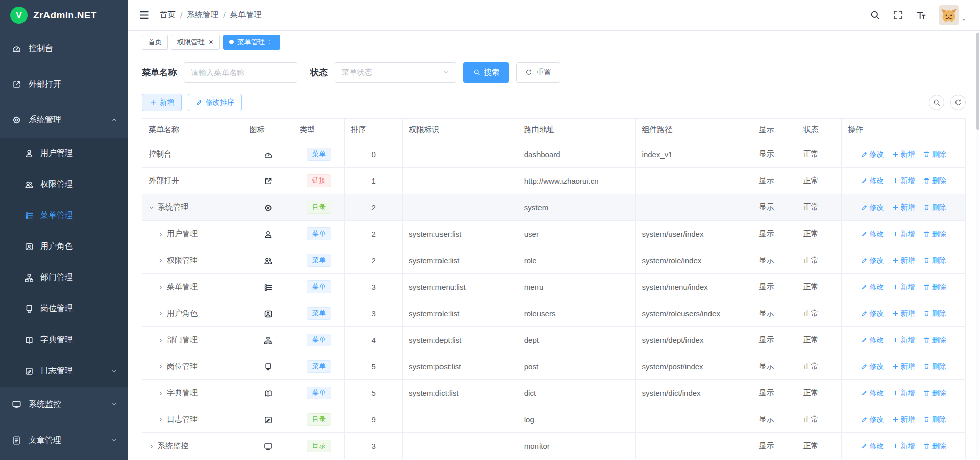 This screenshot has height=460, width=980. Describe the element at coordinates (875, 15) in the screenshot. I see `search-icon` at that location.